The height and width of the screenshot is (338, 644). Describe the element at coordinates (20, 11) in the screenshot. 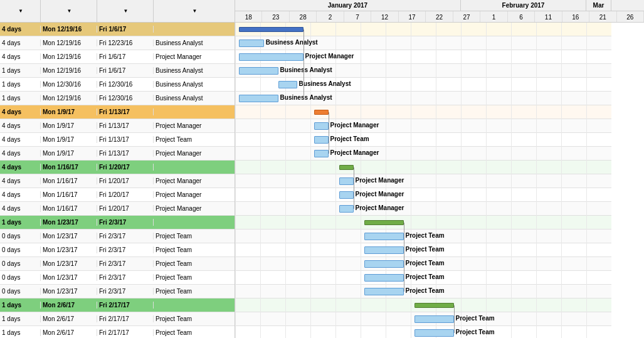

I see `header-duration: ▼` at that location.